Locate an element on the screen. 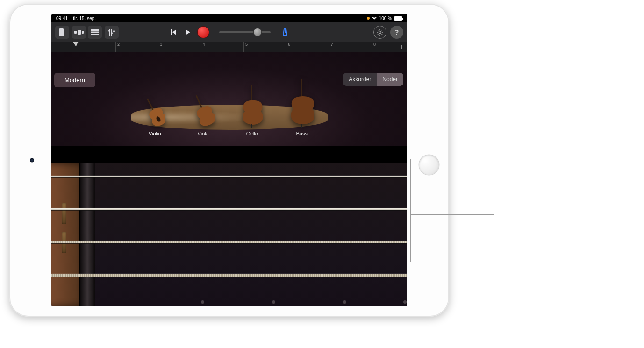  instrument-browser-button is located at coordinates (79, 32).